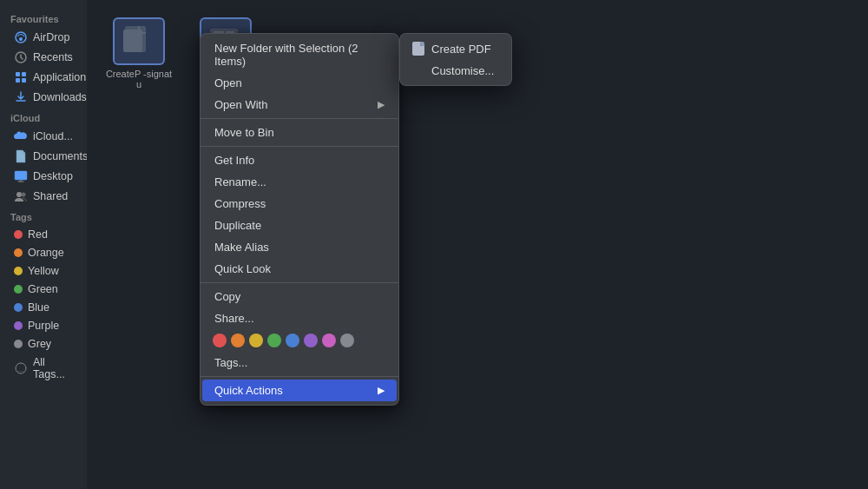 The image size is (868, 489). What do you see at coordinates (60, 156) in the screenshot?
I see `sidebar-item-label: Documents` at bounding box center [60, 156].